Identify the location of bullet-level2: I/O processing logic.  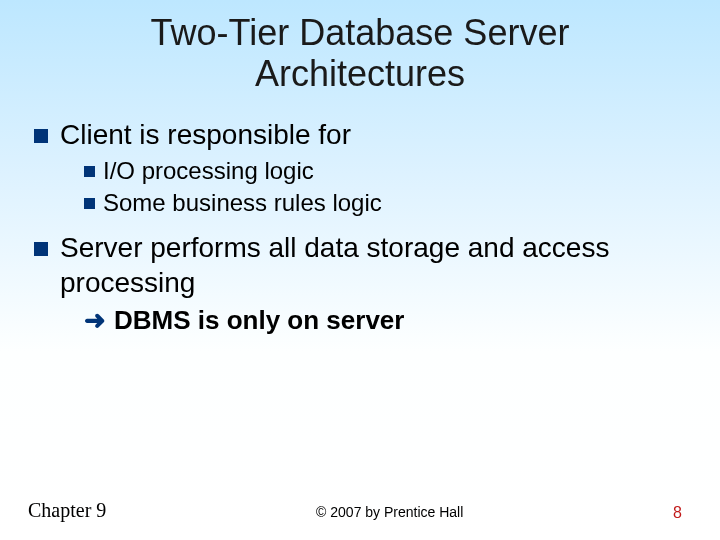
(388, 171).